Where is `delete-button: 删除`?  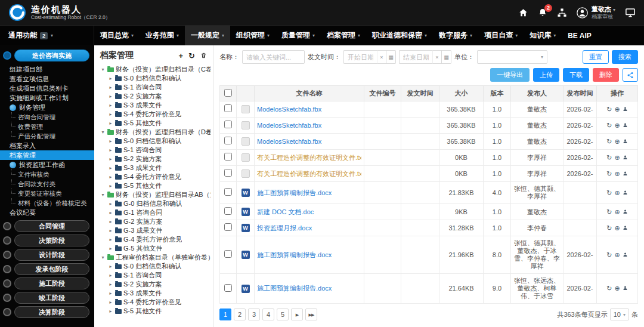 delete-button: 删除 is located at coordinates (606, 75).